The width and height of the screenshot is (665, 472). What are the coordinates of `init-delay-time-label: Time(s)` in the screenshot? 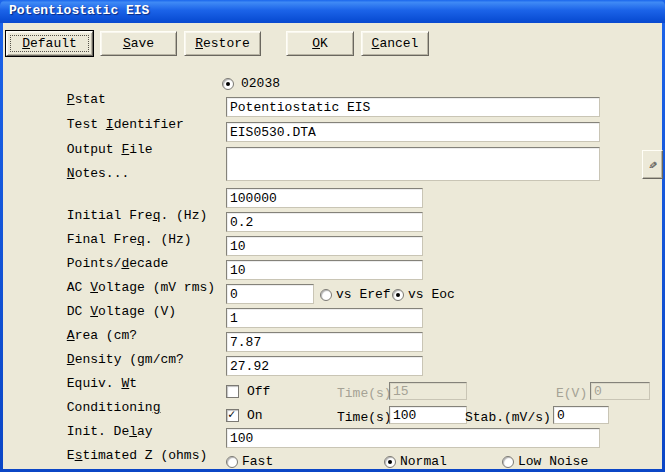 It's located at (364, 418).